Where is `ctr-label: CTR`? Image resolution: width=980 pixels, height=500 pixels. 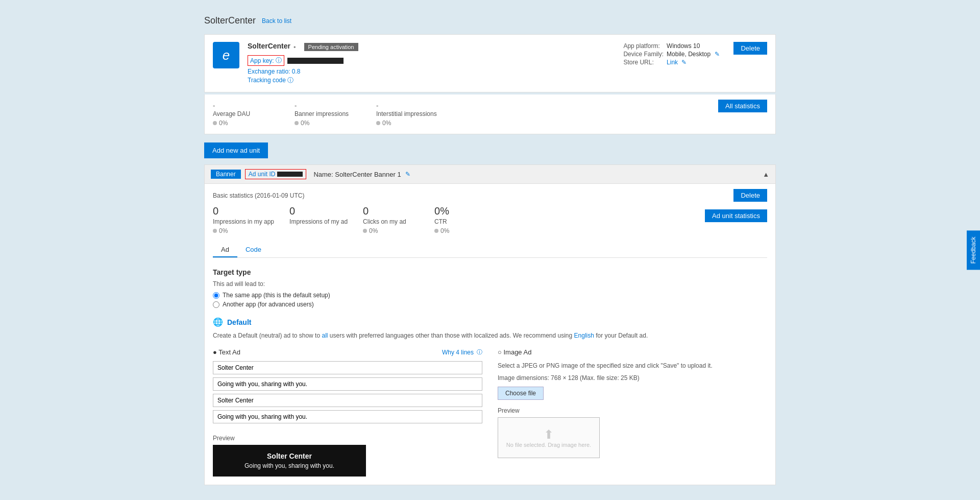 ctr-label: CTR is located at coordinates (462, 222).